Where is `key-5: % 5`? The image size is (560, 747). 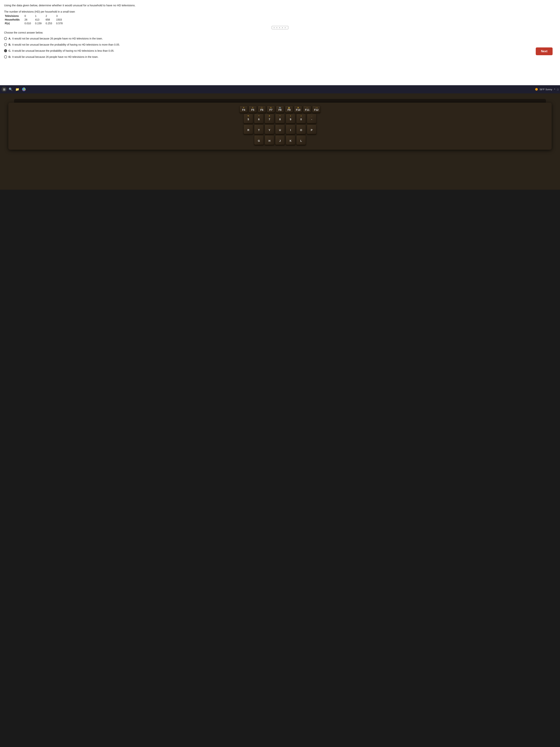
key-5: % 5 is located at coordinates (248, 119).